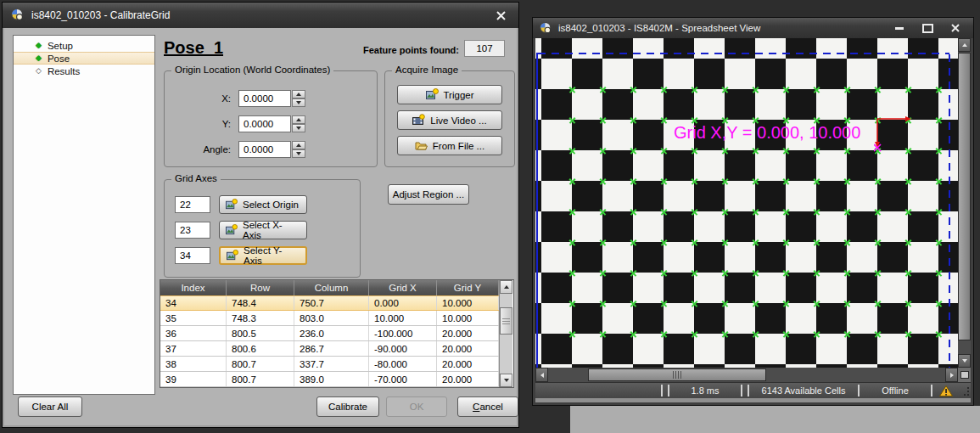 The height and width of the screenshot is (433, 980). Describe the element at coordinates (450, 121) in the screenshot. I see `live-video-button: Live Video ...` at that location.